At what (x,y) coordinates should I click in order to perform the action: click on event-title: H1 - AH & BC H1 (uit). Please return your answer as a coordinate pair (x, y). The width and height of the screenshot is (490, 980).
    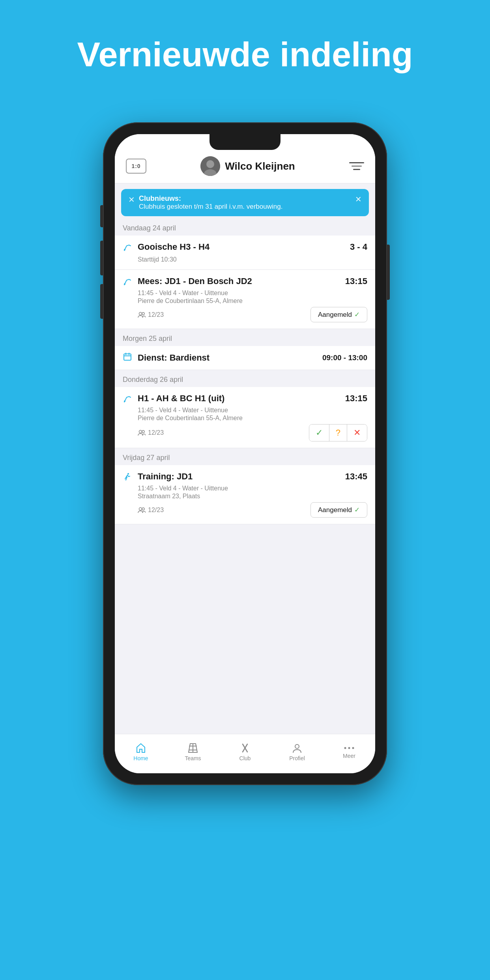
    Looking at the image, I should click on (181, 398).